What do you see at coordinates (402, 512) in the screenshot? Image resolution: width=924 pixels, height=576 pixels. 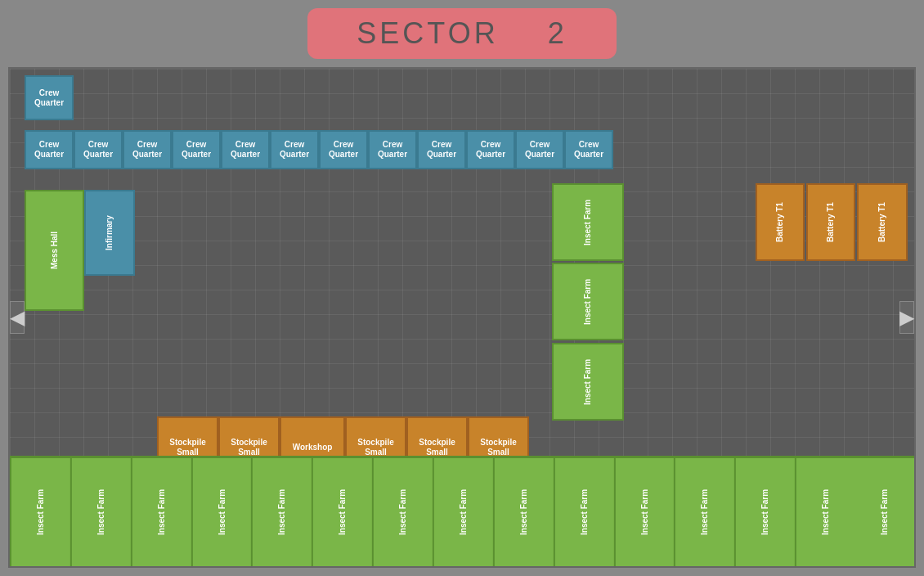 I see `bottom-farm-7: Insect Farm` at bounding box center [402, 512].